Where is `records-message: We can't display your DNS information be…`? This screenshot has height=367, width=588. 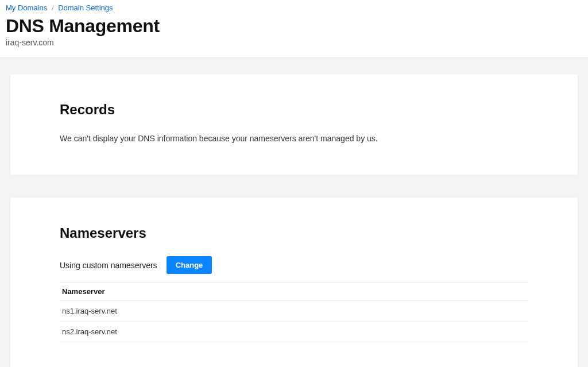
records-message: We can't display your DNS information be… is located at coordinates (294, 139).